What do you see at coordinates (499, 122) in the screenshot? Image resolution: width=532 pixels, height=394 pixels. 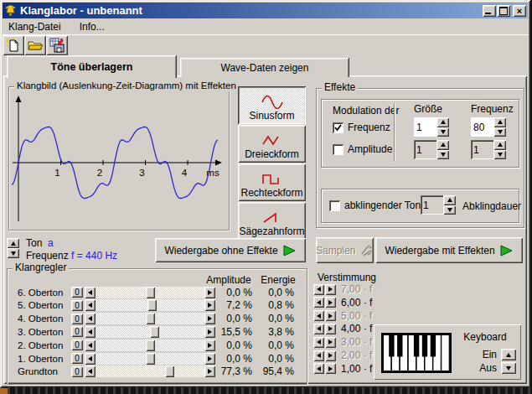 I see `spin-frequenz-frequenz-up` at bounding box center [499, 122].